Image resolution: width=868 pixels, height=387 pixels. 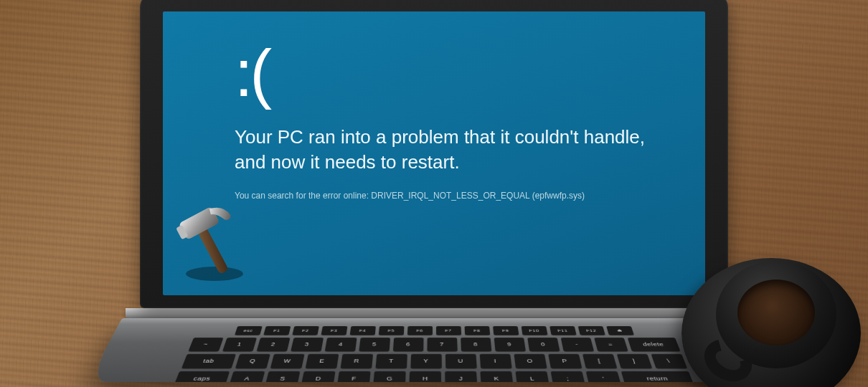 What do you see at coordinates (425, 377) in the screenshot?
I see `key-h: H` at bounding box center [425, 377].